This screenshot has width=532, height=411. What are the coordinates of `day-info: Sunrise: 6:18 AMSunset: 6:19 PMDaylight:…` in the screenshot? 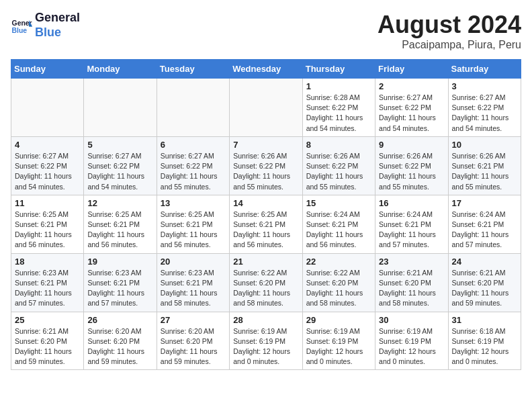 It's located at (485, 347).